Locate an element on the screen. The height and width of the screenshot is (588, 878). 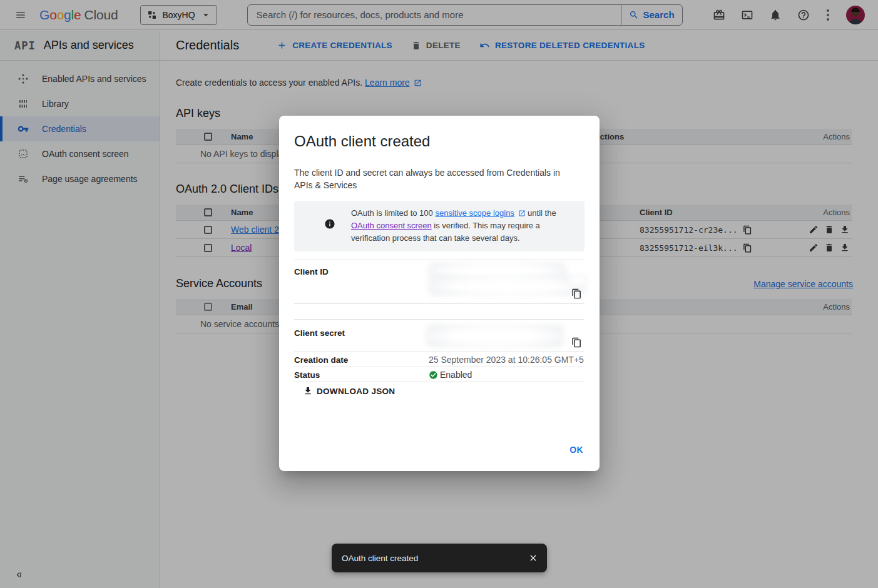
status-label: Status is located at coordinates (362, 375).